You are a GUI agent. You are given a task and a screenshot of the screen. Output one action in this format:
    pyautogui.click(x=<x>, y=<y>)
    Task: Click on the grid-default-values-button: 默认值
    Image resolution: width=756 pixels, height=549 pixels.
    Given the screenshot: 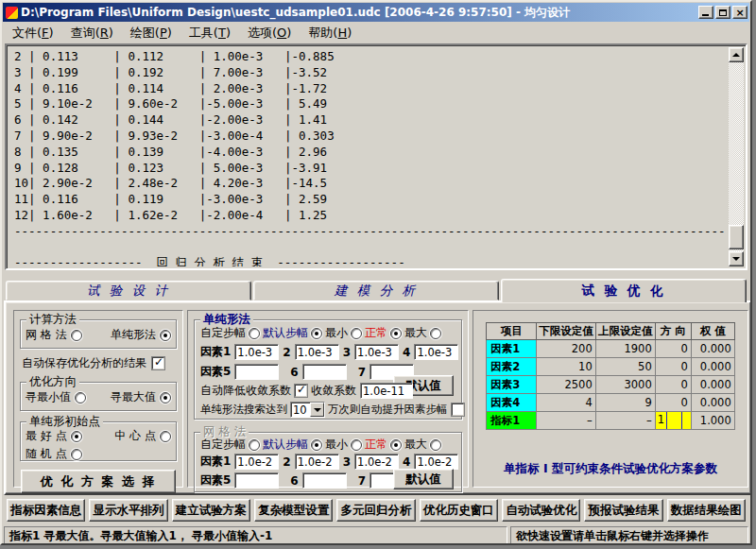 What is the action you would take?
    pyautogui.click(x=423, y=479)
    